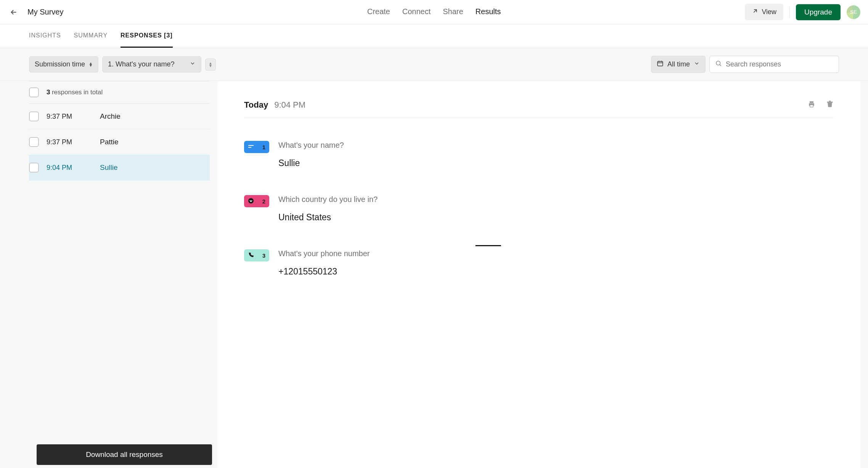  What do you see at coordinates (769, 12) in the screenshot?
I see `view-button-label: View` at bounding box center [769, 12].